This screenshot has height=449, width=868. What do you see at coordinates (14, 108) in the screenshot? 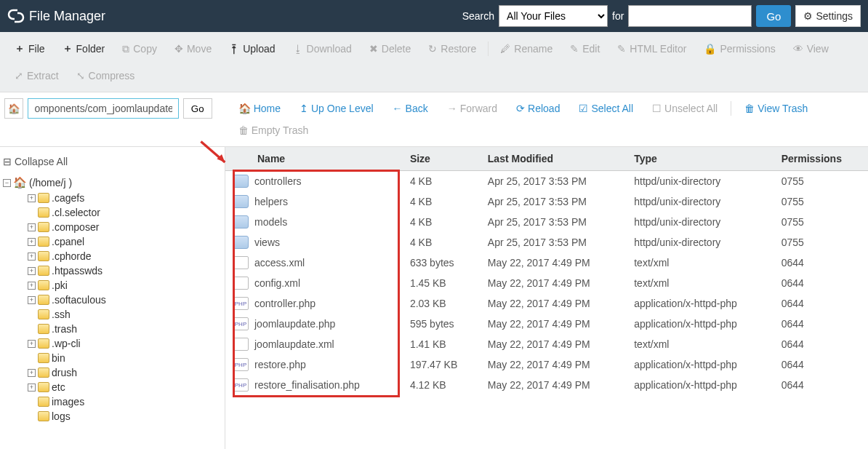
I see `nav-home-icon-button: 🏠` at bounding box center [14, 108].